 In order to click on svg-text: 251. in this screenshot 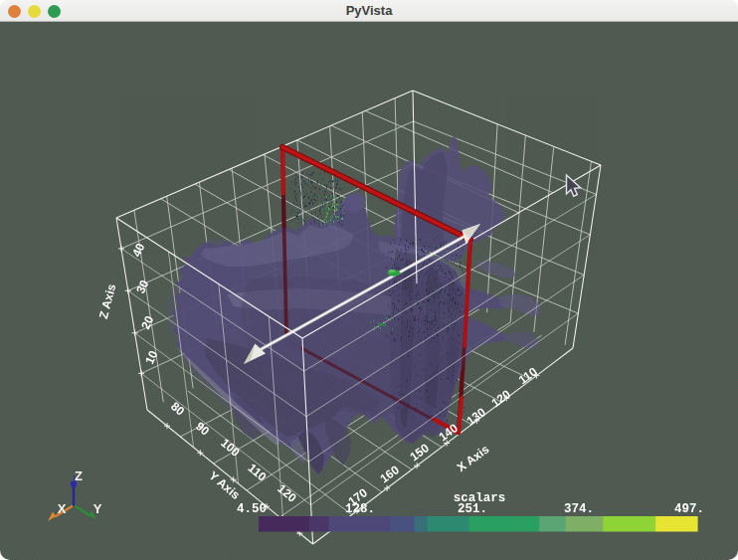, I will do `click(472, 509)`.